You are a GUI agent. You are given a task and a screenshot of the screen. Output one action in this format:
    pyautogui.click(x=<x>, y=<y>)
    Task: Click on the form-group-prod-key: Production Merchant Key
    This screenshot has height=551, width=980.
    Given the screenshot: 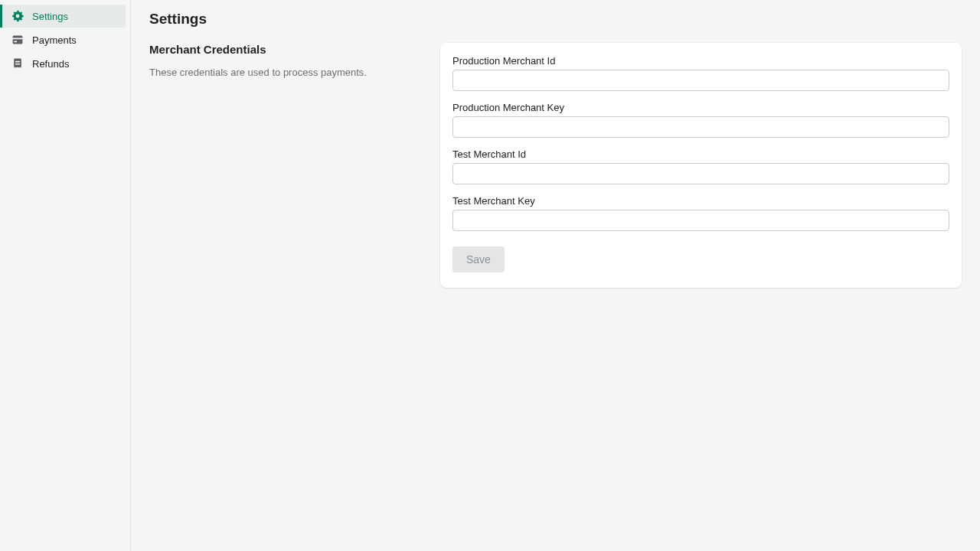 What is the action you would take?
    pyautogui.click(x=701, y=119)
    